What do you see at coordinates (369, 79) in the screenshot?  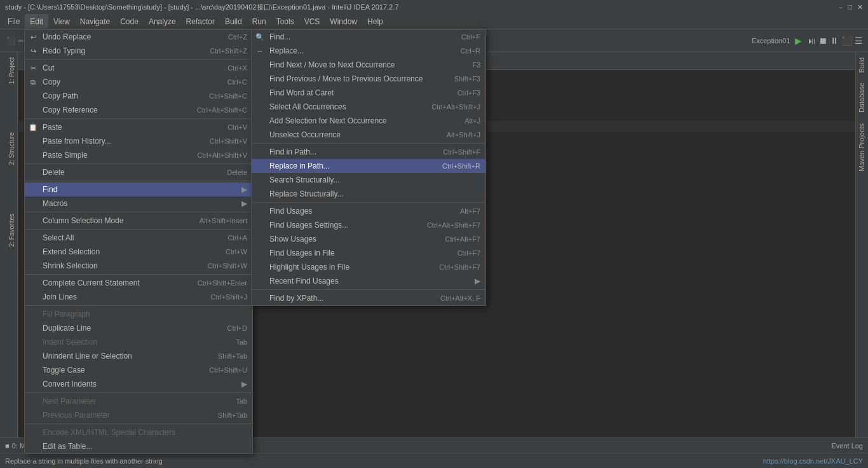 I see `find-previous: Find Previous / Move to Previous Occurre…` at bounding box center [369, 79].